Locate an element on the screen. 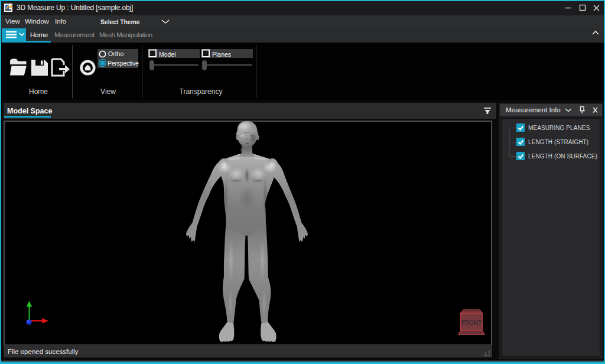  svg-text: FRONT is located at coordinates (471, 323).